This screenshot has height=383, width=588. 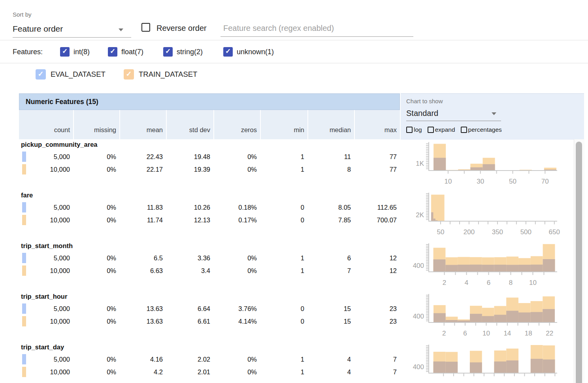 I want to click on column-header-missing: missing, so click(x=96, y=125).